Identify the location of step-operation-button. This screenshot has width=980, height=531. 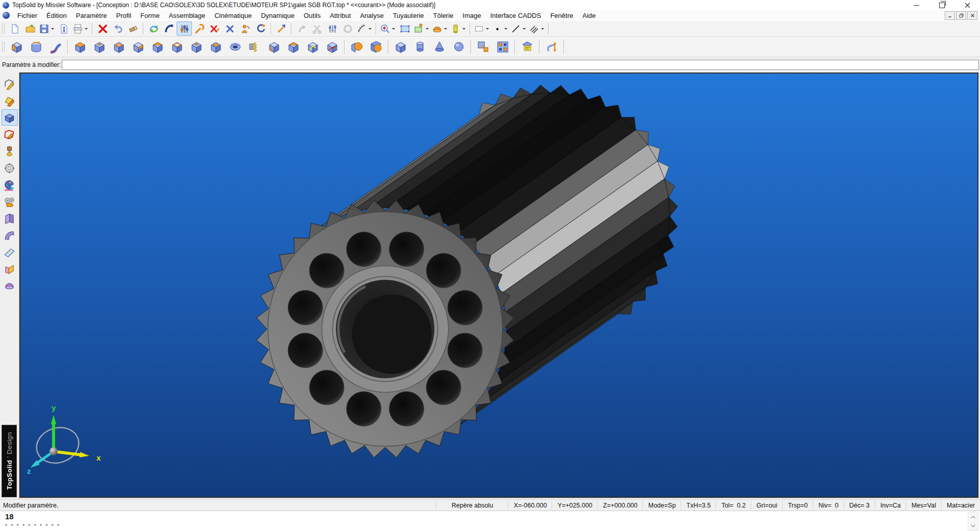
(138, 47).